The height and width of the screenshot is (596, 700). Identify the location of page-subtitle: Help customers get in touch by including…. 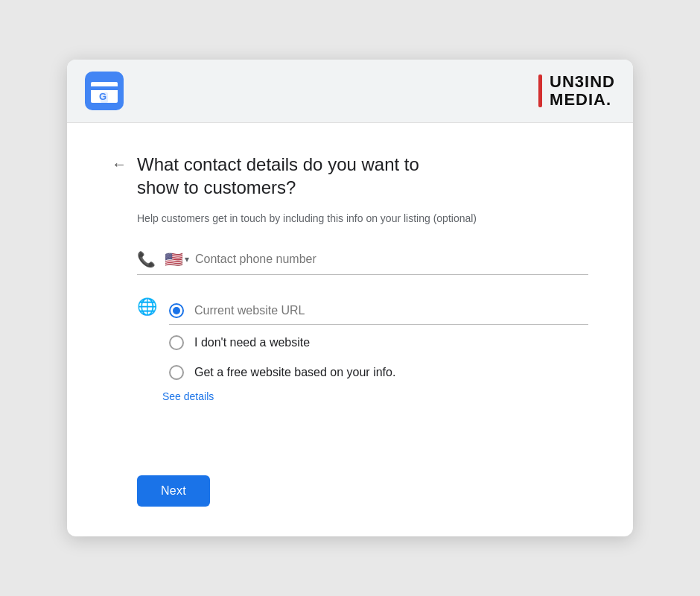
(363, 219).